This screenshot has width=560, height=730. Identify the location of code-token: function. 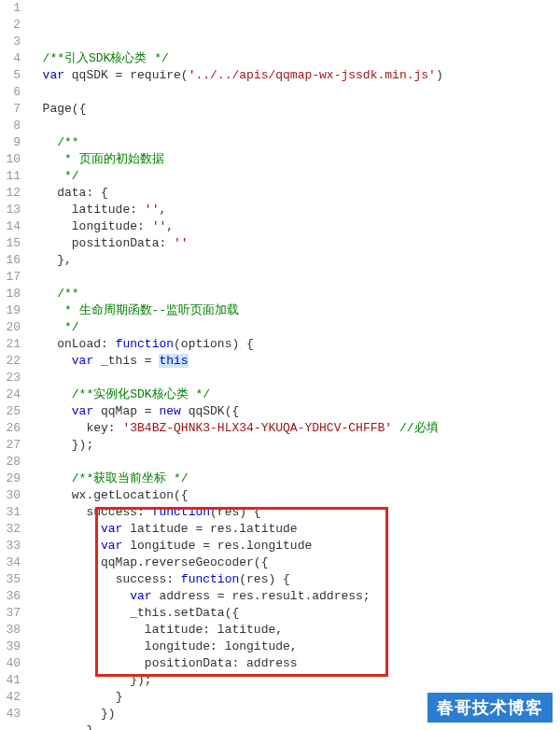
(145, 344).